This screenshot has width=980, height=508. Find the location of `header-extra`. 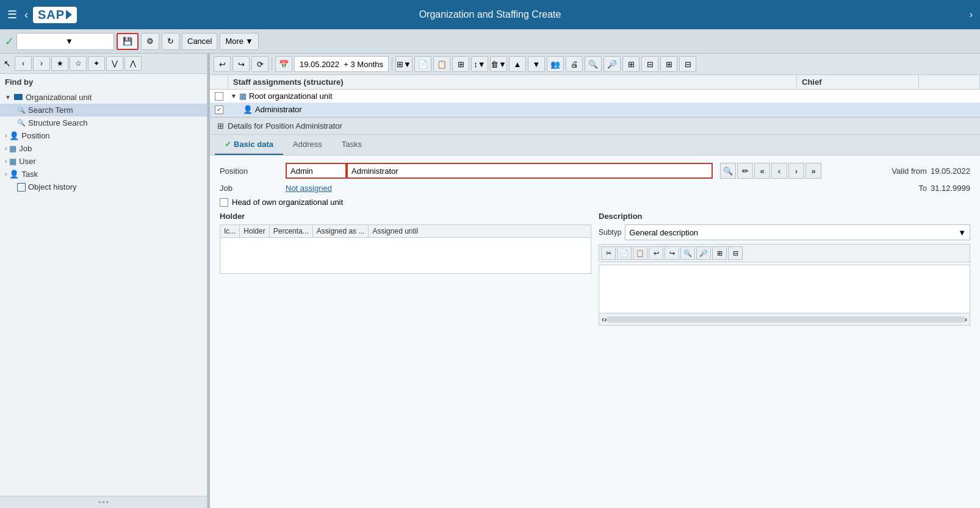

header-extra is located at coordinates (949, 82).